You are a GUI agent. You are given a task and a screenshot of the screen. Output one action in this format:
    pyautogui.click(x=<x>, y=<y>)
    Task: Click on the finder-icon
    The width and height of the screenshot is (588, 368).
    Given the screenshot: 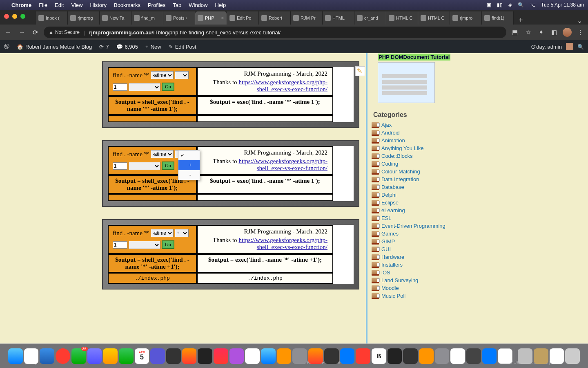 What is the action you would take?
    pyautogui.click(x=16, y=356)
    